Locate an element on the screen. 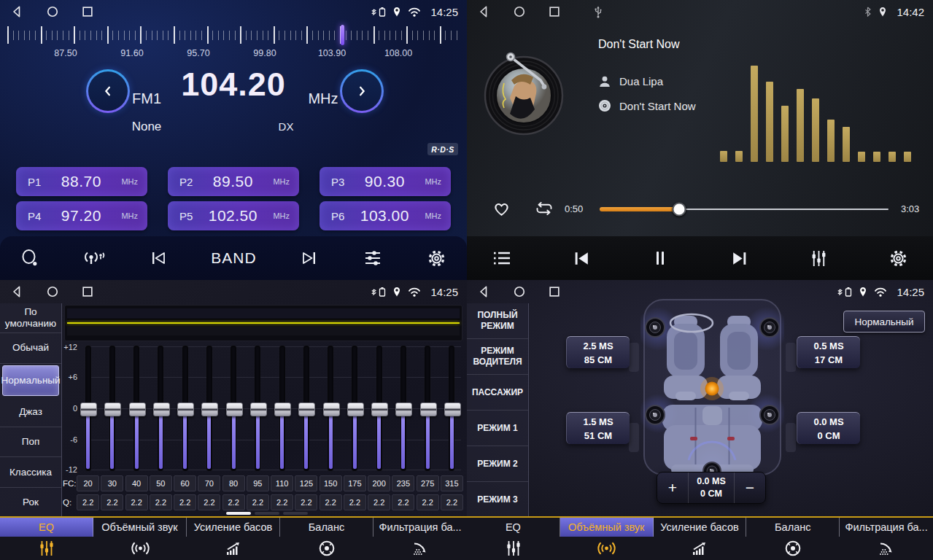 This screenshot has width=933, height=560. favorite-heart-icon is located at coordinates (502, 209).